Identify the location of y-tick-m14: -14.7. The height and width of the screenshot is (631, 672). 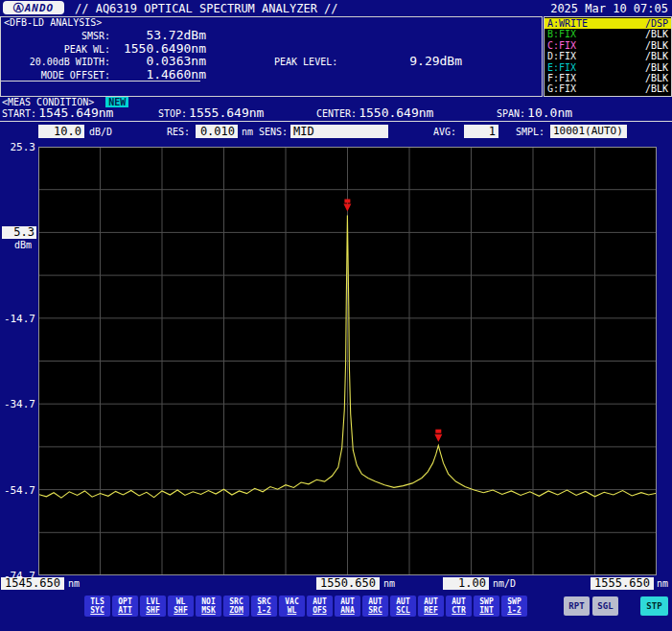
(17, 318).